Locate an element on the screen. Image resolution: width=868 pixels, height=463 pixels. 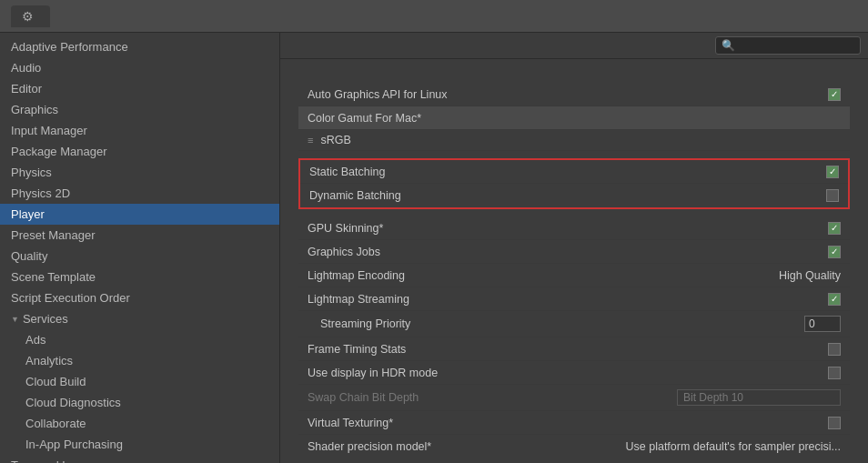
sidebar-item-label: Collaborate is located at coordinates (56, 424).